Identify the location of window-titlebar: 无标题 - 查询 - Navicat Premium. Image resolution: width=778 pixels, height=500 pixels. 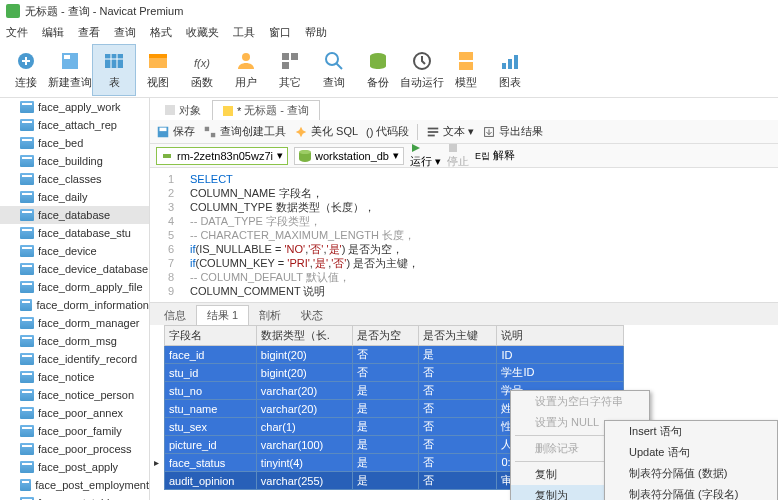
(389, 11).